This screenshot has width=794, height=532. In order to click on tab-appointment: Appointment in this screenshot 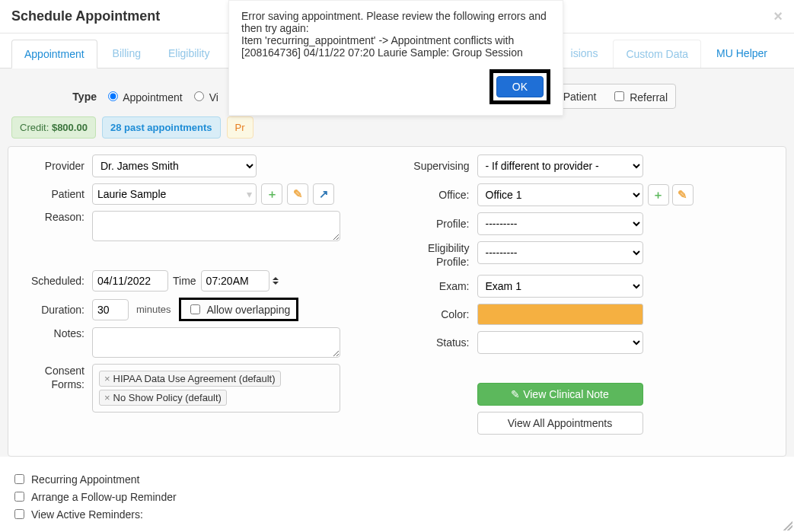, I will do `click(55, 54)`.